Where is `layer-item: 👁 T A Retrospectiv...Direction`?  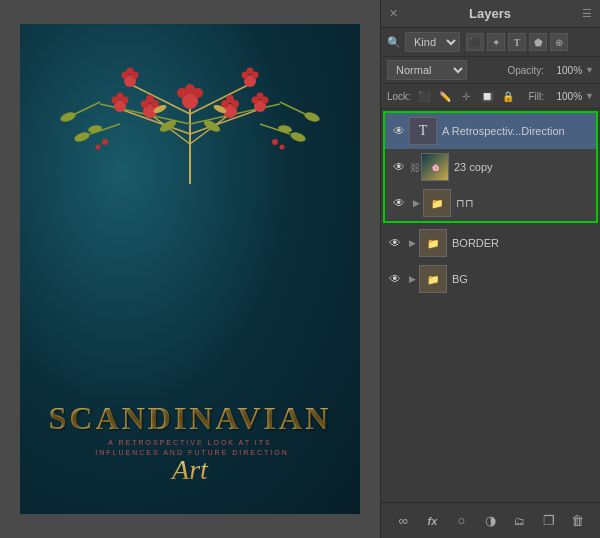
layer-item: 👁 T A Retrospectiv...Direction is located at coordinates (490, 131).